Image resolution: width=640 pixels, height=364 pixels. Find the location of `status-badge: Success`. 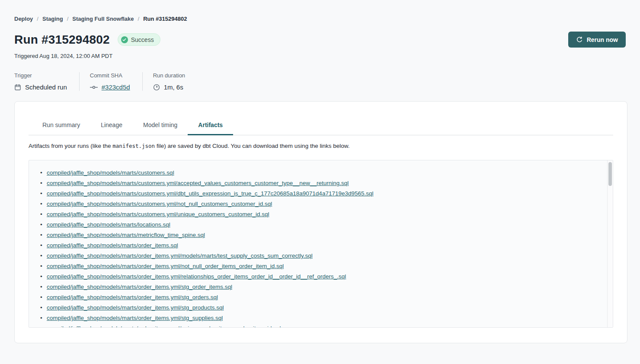

status-badge: Success is located at coordinates (139, 40).